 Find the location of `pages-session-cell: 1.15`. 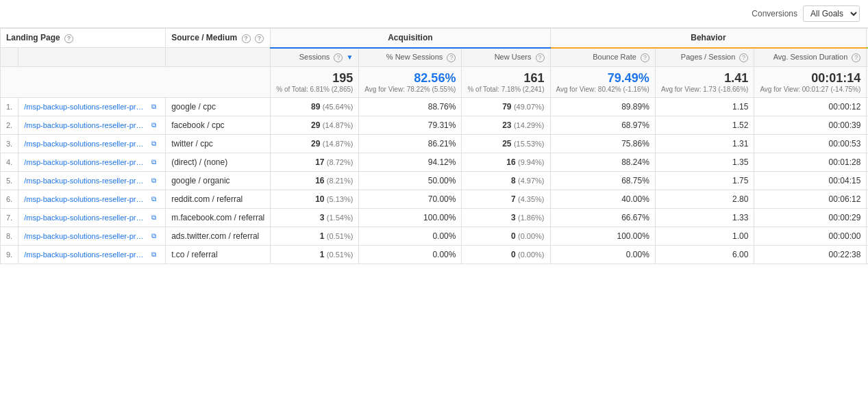

pages-session-cell: 1.15 is located at coordinates (704, 107).